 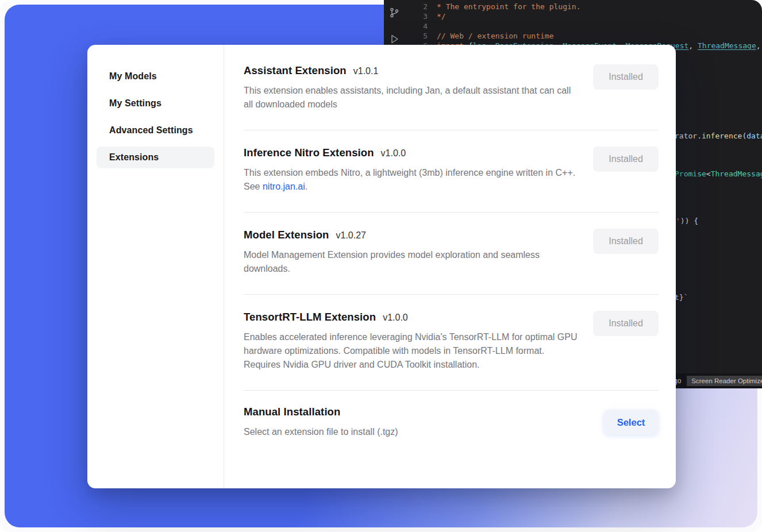 What do you see at coordinates (394, 39) in the screenshot?
I see `run-debug-icon` at bounding box center [394, 39].